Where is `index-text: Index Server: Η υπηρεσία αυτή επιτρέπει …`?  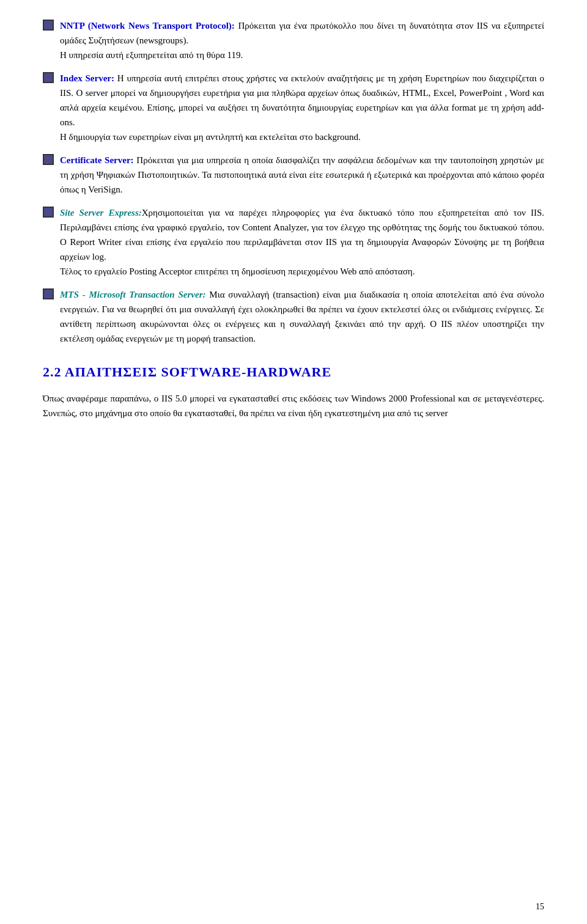 index-text: Index Server: Η υπηρεσία αυτή επιτρέπει … is located at coordinates (302, 108).